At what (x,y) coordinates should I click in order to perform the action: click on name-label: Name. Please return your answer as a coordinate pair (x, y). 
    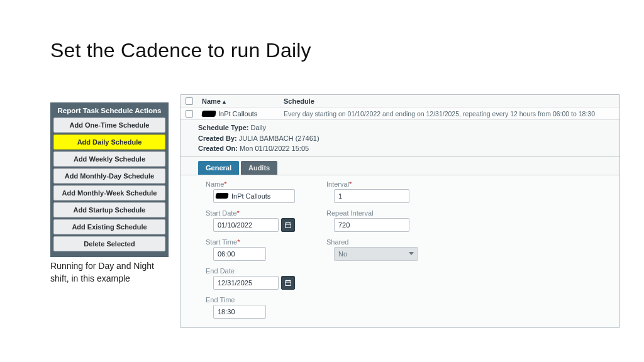
    Looking at the image, I should click on (215, 184).